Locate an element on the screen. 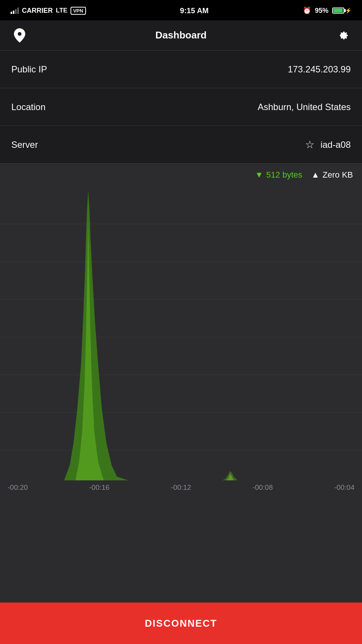  server-name-value: iad-a08 is located at coordinates (336, 145).